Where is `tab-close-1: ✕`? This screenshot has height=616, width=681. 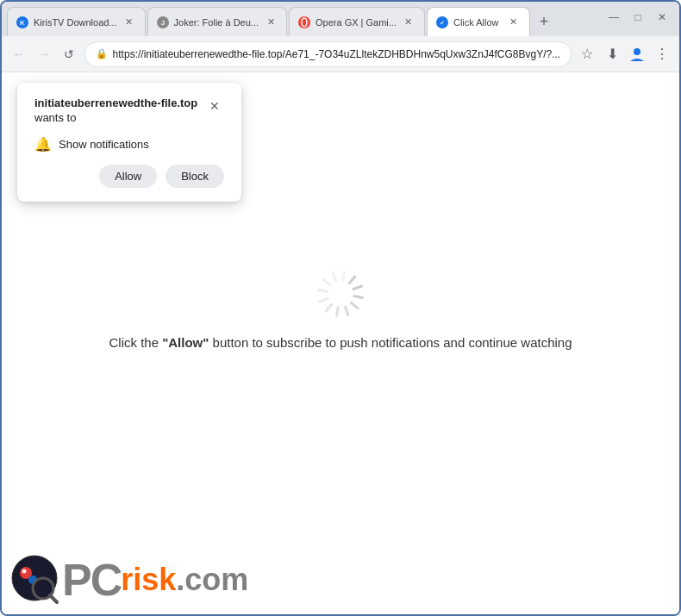 tab-close-1: ✕ is located at coordinates (129, 22).